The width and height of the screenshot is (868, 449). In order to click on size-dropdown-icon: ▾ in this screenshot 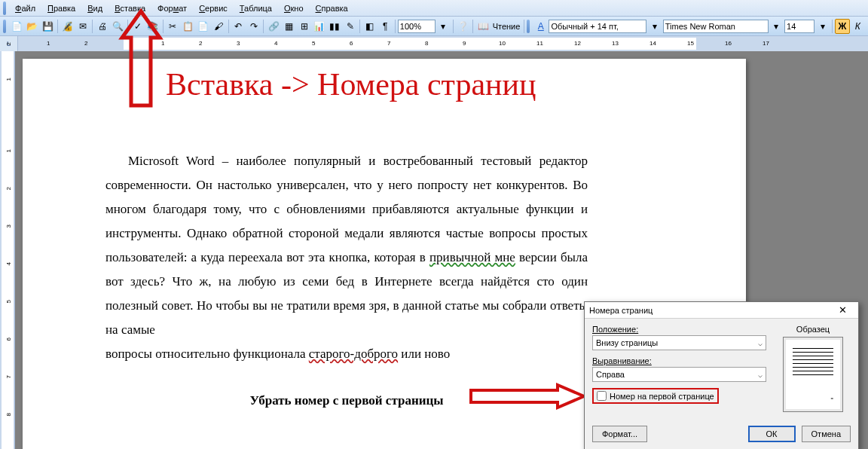, I will do `click(823, 26)`.